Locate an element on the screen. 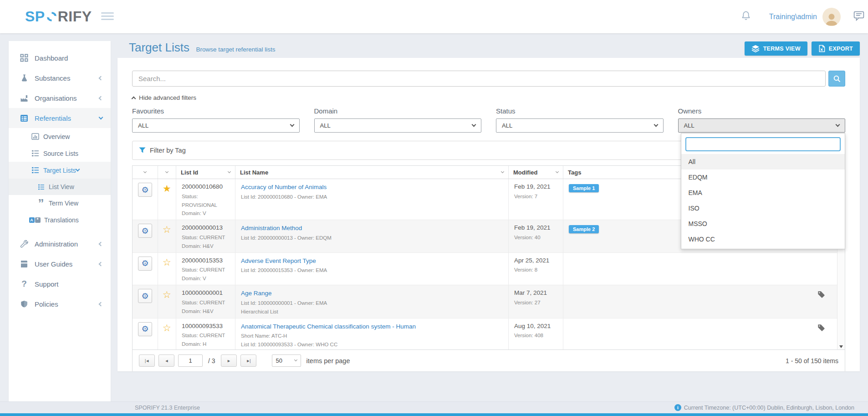  sidebar-item-label: Organisations is located at coordinates (67, 98).